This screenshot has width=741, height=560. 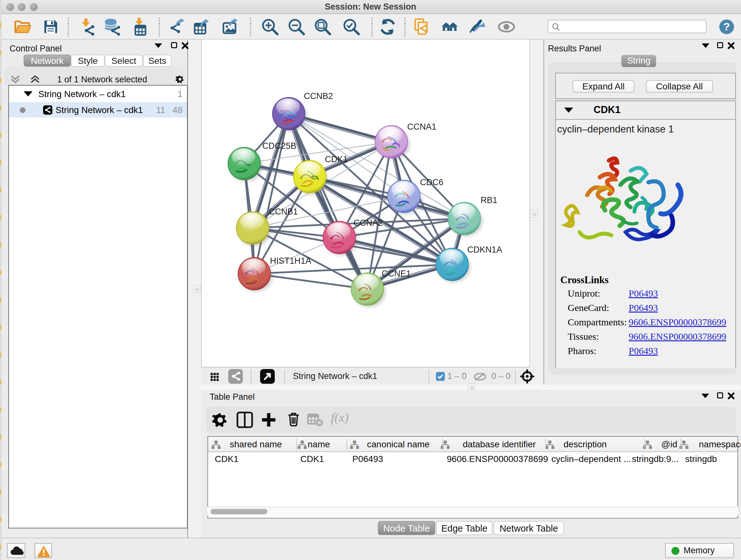 What do you see at coordinates (432, 182) in the screenshot?
I see `svg-text: CDC6` at bounding box center [432, 182].